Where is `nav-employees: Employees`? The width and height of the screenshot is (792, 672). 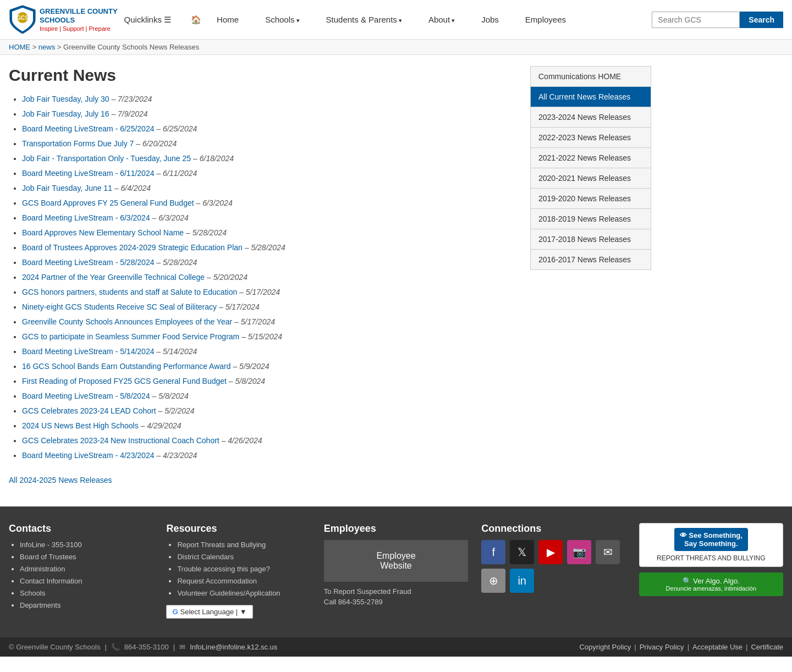
nav-employees: Employees is located at coordinates (546, 20).